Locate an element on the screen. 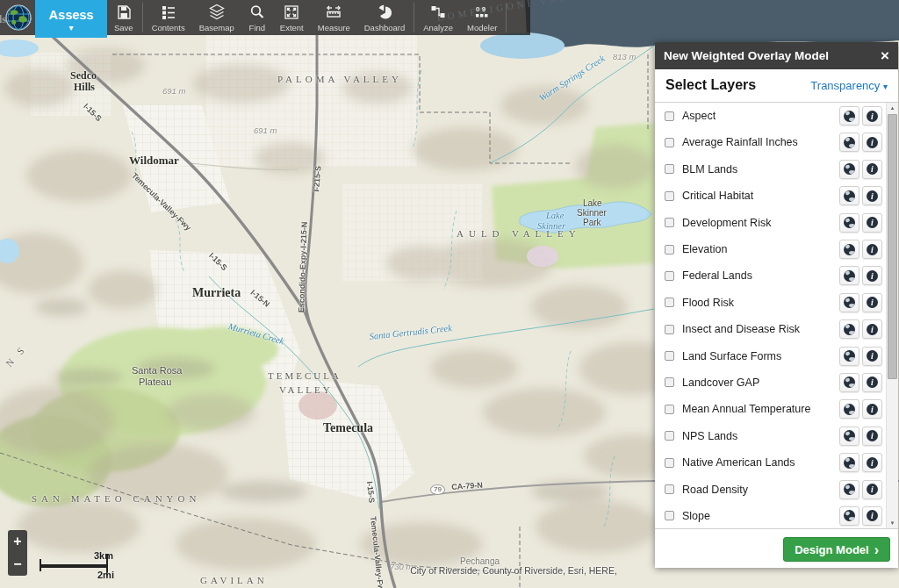  svg-text: 0 9 is located at coordinates (481, 9).